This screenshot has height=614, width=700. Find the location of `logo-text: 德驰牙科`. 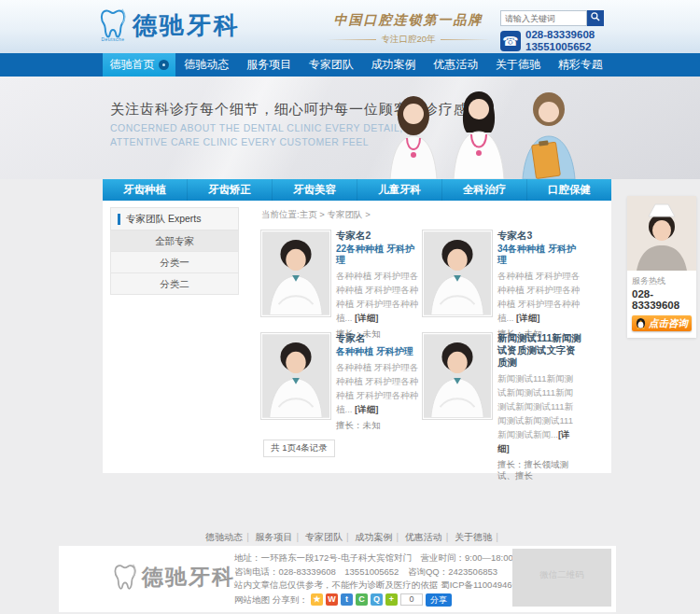

logo-text: 德驰牙科 is located at coordinates (187, 26).